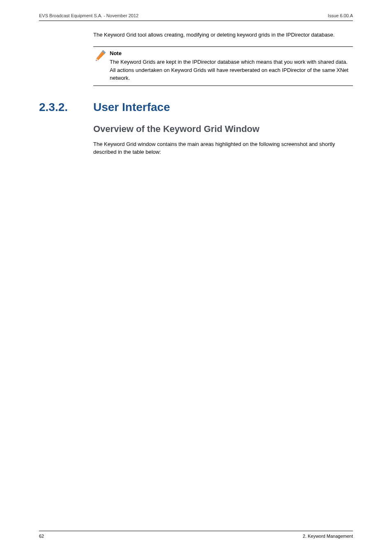 The height and width of the screenshot is (555, 392). Describe the element at coordinates (196, 534) in the screenshot. I see `page-footer: 62 2. Keyword Management` at that location.